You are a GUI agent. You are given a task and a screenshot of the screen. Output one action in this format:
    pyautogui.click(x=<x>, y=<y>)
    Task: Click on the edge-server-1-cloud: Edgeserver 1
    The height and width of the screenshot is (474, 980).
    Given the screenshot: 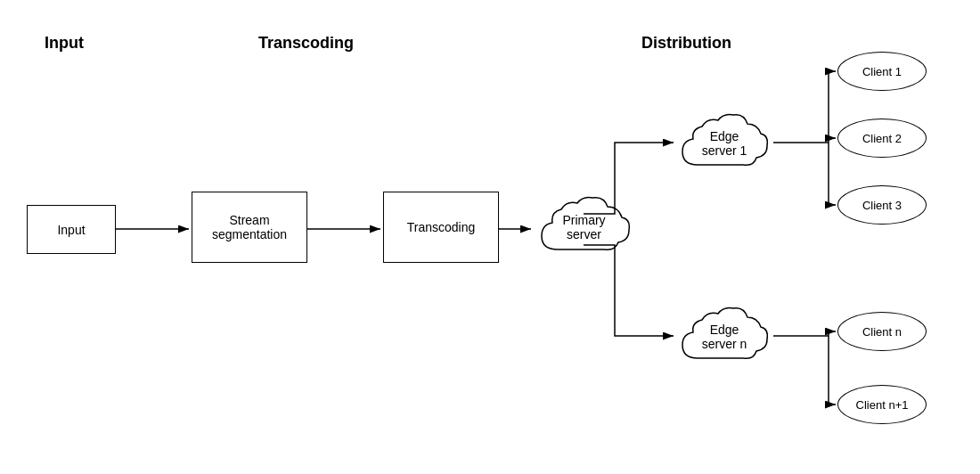 What is the action you would take?
    pyautogui.click(x=724, y=143)
    